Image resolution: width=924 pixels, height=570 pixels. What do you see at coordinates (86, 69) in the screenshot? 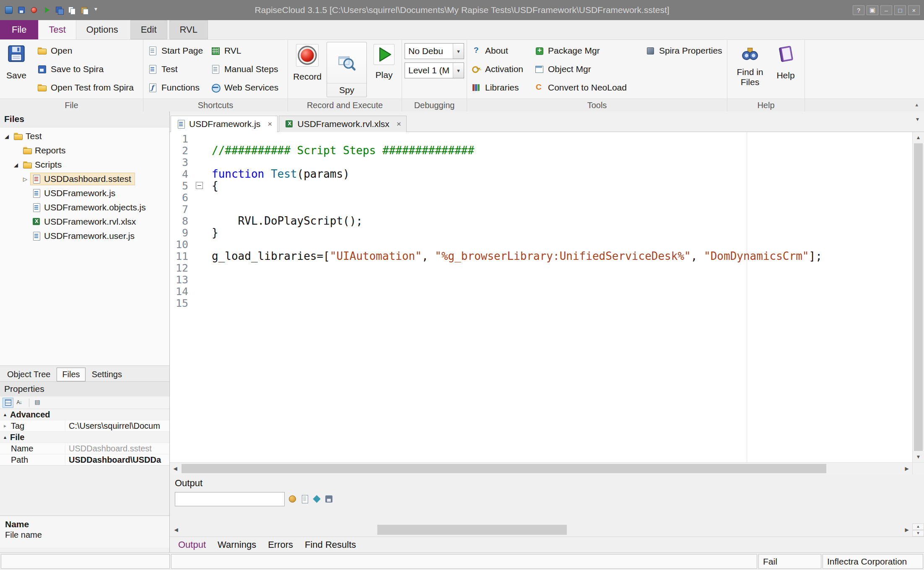
I see `ribbon-item-save-to-spira: Save to Spira` at bounding box center [86, 69].